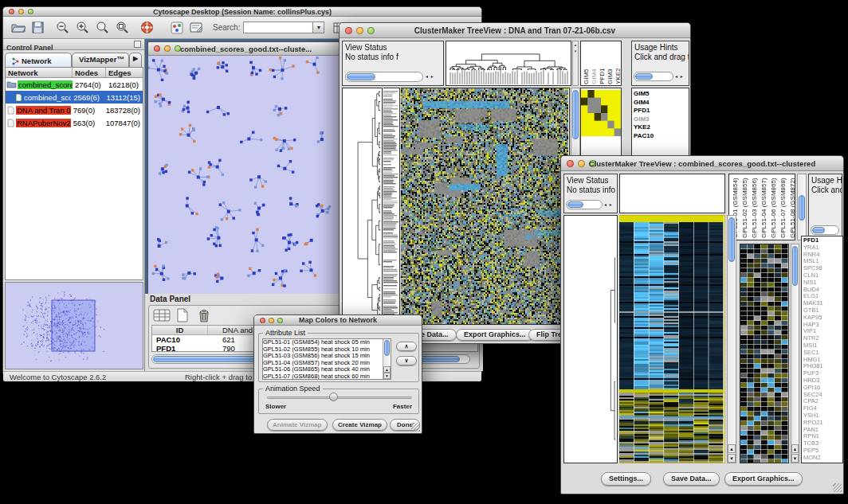 This screenshot has width=848, height=504. What do you see at coordinates (123, 27) in the screenshot?
I see `zoom-fit-icon` at bounding box center [123, 27].